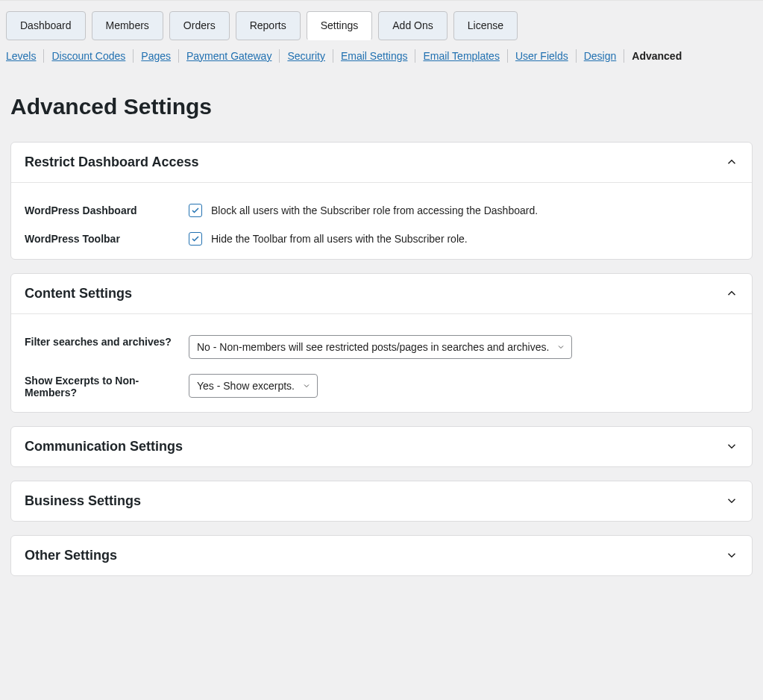 The height and width of the screenshot is (700, 763). What do you see at coordinates (382, 501) in the screenshot?
I see `panel-header-business: Business Settings` at bounding box center [382, 501].